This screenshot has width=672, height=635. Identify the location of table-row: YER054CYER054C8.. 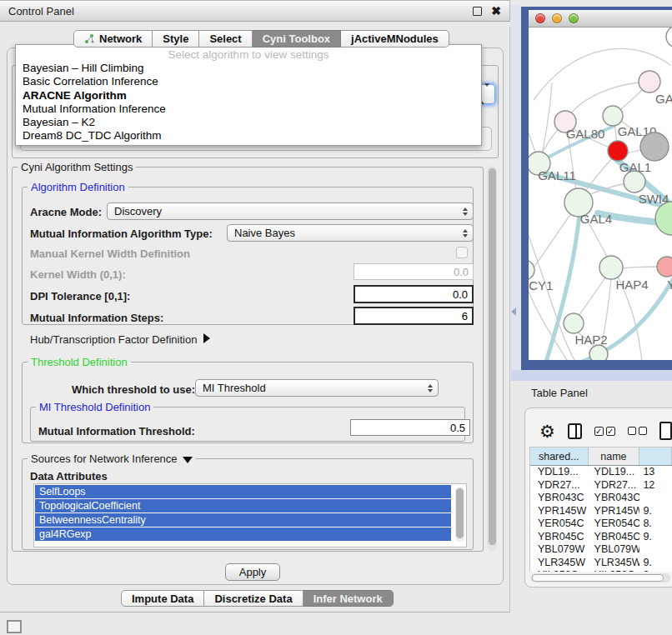
(601, 524).